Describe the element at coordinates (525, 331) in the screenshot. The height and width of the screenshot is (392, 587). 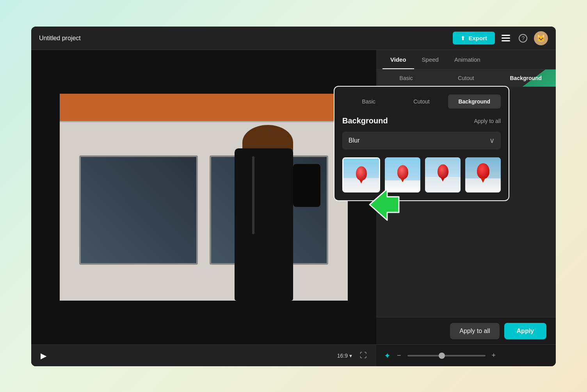
I see `apply-button: Apply` at that location.